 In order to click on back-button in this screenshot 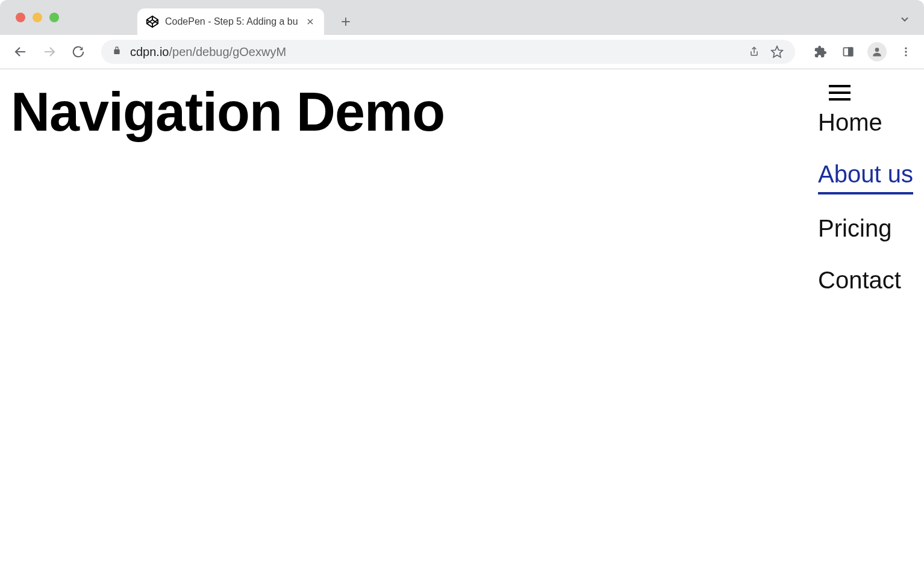, I will do `click(20, 52)`.